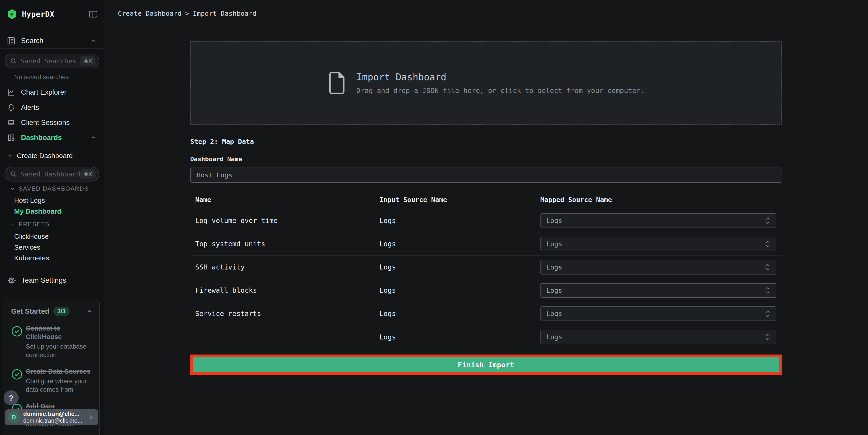 Image resolution: width=868 pixels, height=435 pixels. Describe the element at coordinates (285, 290) in the screenshot. I see `row-name: Firewall blocks` at that location.